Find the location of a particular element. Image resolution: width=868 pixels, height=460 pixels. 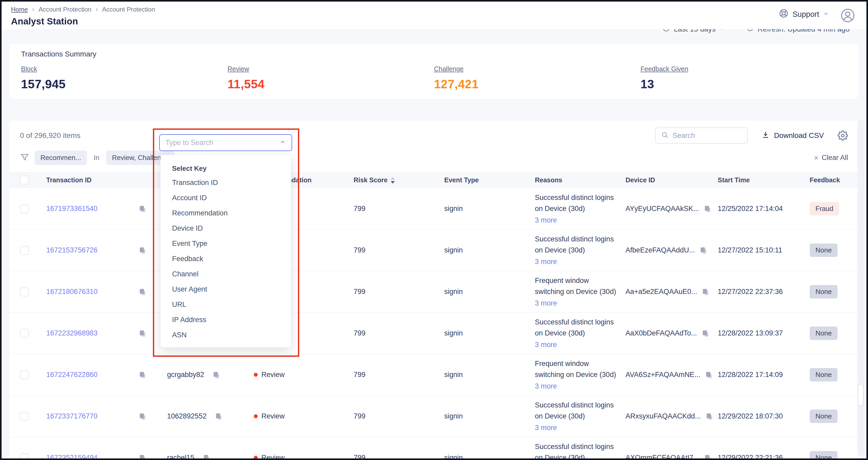

table-search is located at coordinates (702, 135).